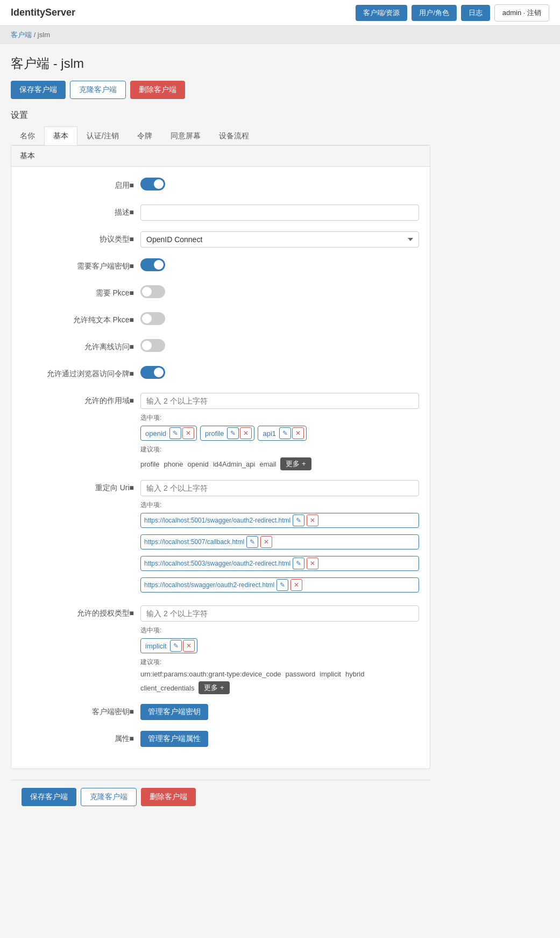 The width and height of the screenshot is (560, 938). Describe the element at coordinates (522, 13) in the screenshot. I see `nav-admin-btn: admin · 注销` at that location.